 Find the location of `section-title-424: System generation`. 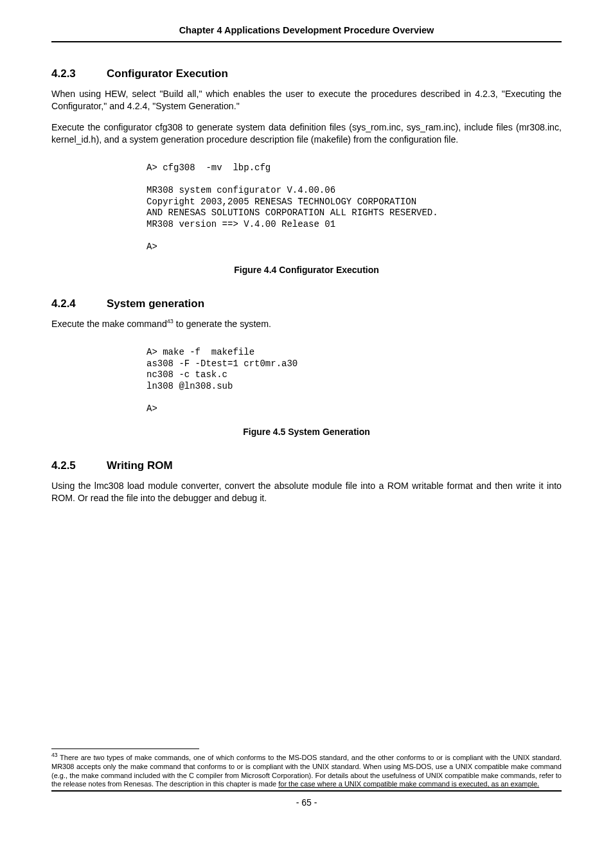

section-title-424: System generation is located at coordinates (155, 305).